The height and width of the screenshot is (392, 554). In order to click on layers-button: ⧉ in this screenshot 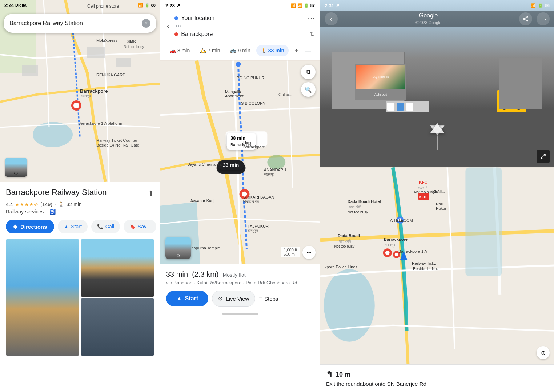, I will do `click(308, 72)`.